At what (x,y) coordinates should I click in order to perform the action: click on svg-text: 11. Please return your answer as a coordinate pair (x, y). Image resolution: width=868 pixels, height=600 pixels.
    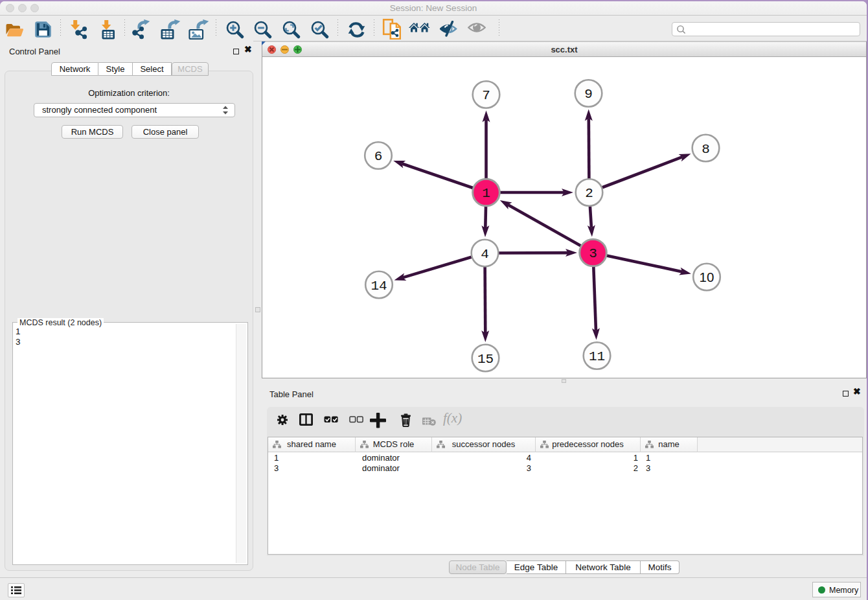
    Looking at the image, I should click on (597, 356).